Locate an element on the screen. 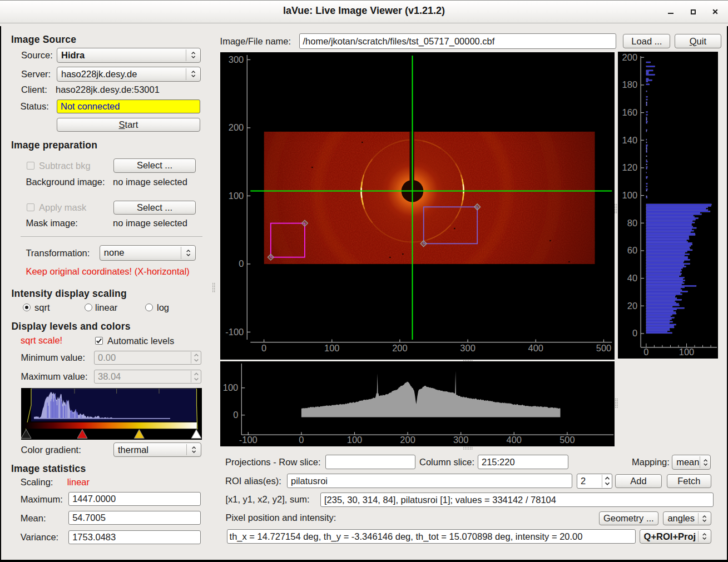  svg-text: 20 is located at coordinates (632, 306).